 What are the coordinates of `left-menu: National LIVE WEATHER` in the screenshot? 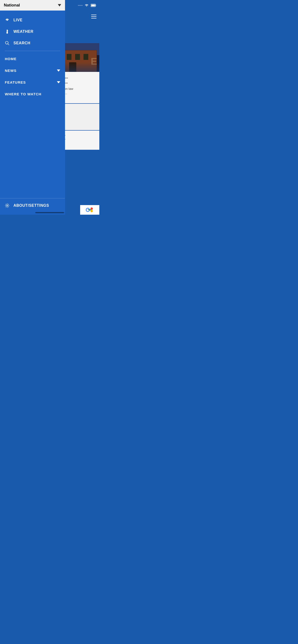 It's located at (33, 108).